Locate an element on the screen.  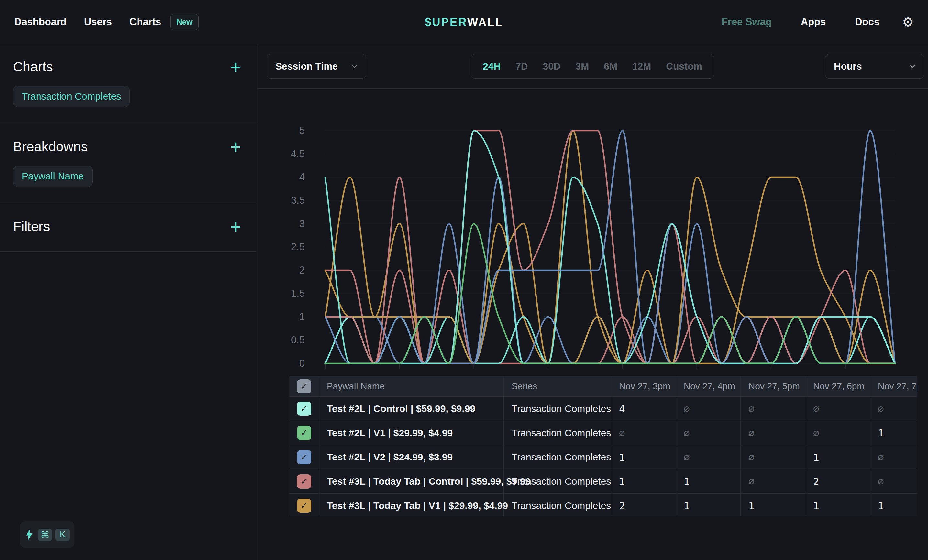
range-tab-6m: 6M is located at coordinates (611, 66).